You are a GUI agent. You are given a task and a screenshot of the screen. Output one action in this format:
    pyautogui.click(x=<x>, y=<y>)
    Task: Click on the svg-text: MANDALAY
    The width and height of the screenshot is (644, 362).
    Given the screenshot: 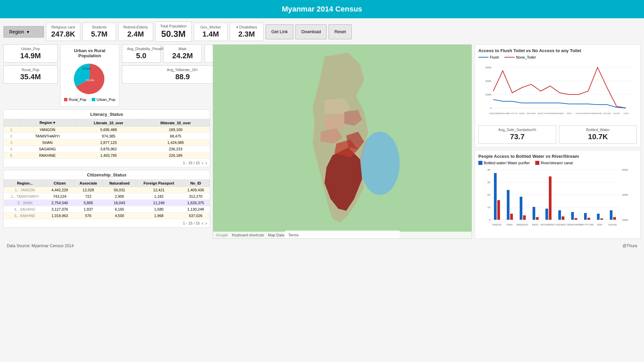 What is the action you would take?
    pyautogui.click(x=522, y=225)
    